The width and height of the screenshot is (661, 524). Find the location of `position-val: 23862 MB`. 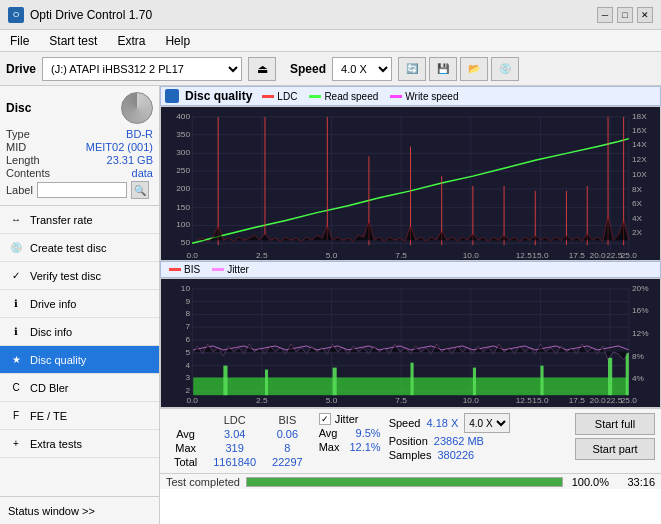

position-val: 23862 MB is located at coordinates (459, 441).